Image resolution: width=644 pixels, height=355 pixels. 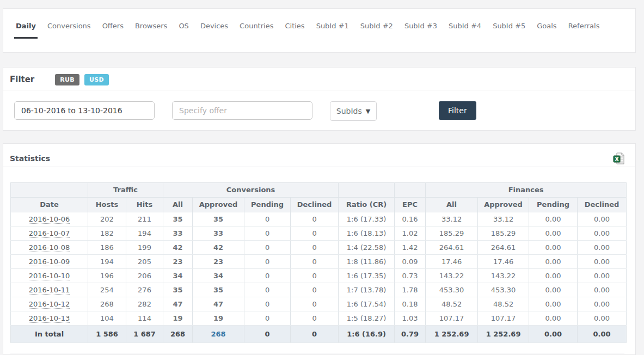 I want to click on tab-offers: Offers, so click(x=113, y=29).